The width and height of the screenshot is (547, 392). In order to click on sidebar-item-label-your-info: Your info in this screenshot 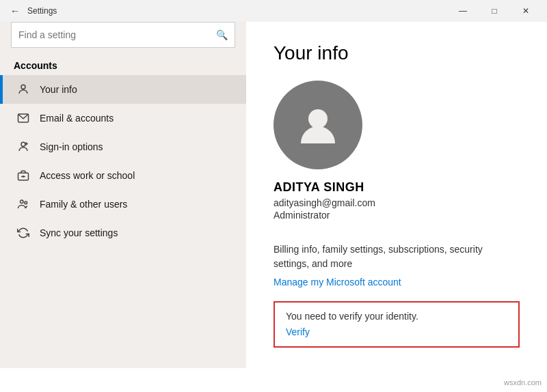, I will do `click(59, 89)`.